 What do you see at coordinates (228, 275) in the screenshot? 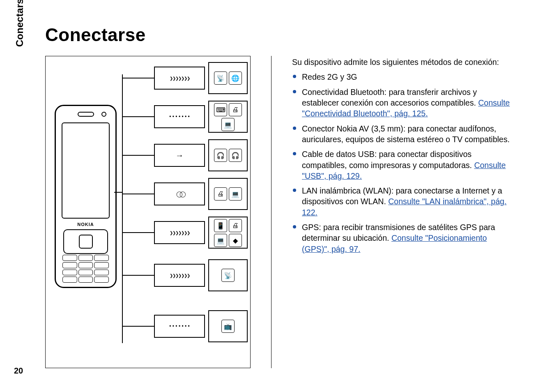
I see `satellite-dish-icon: 📡` at bounding box center [228, 275].